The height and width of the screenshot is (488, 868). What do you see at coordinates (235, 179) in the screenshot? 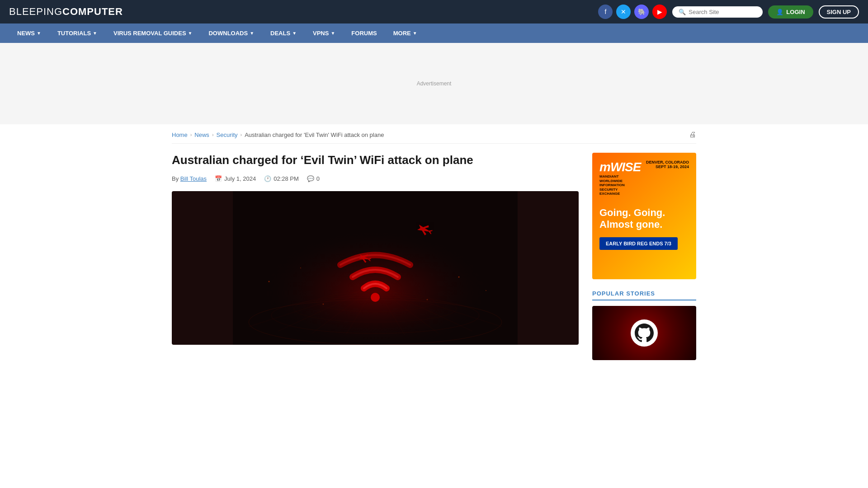
I see `date-meta: 📅 July 1, 2024` at bounding box center [235, 179].